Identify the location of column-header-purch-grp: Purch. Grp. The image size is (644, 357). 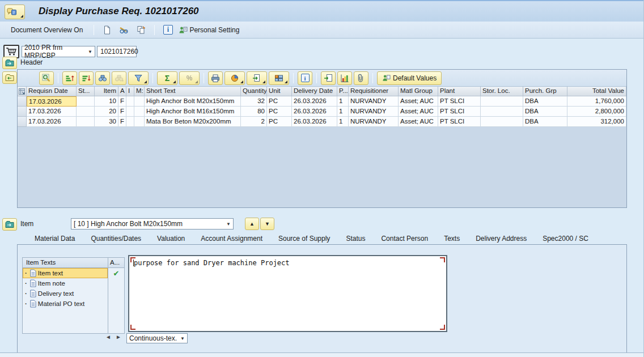
(545, 92).